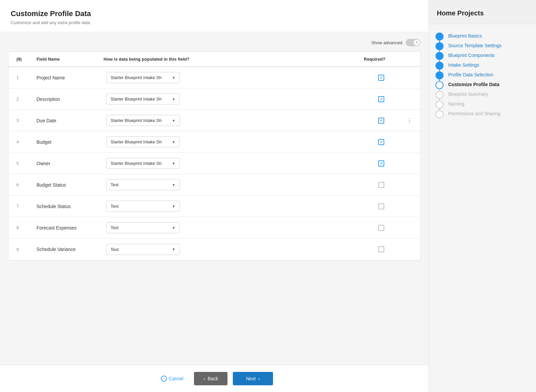 This screenshot has height=392, width=536. Describe the element at coordinates (214, 121) in the screenshot. I see `table-row: 3 Due Date Starter Blueprint Intake Sh ▼…` at that location.